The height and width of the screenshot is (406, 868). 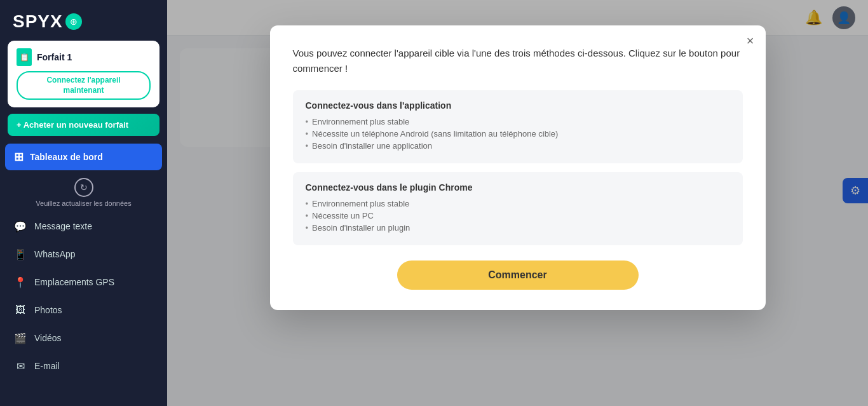 What do you see at coordinates (84, 57) in the screenshot?
I see `plan-title: 📋 Forfait 1` at bounding box center [84, 57].